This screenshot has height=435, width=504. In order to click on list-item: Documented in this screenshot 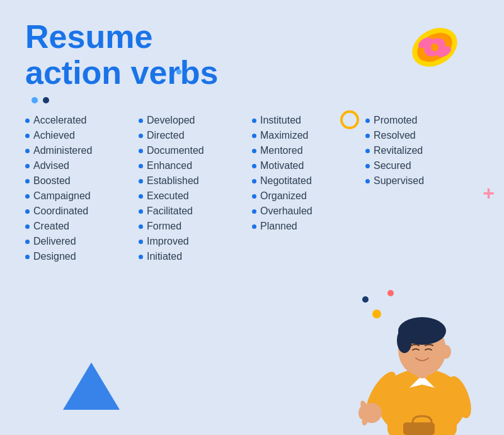, I will do `click(195, 151)`.